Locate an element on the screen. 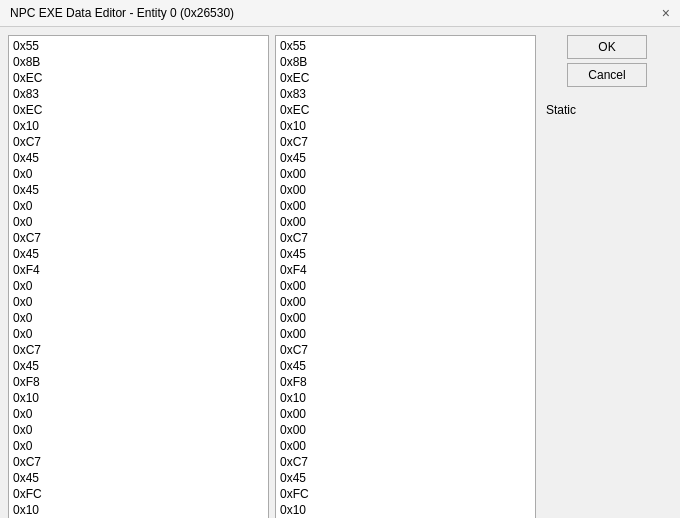 The image size is (680, 518). title-bar-title: NPC EXE Data Editor - Entity 0 (0x26530) is located at coordinates (122, 13).